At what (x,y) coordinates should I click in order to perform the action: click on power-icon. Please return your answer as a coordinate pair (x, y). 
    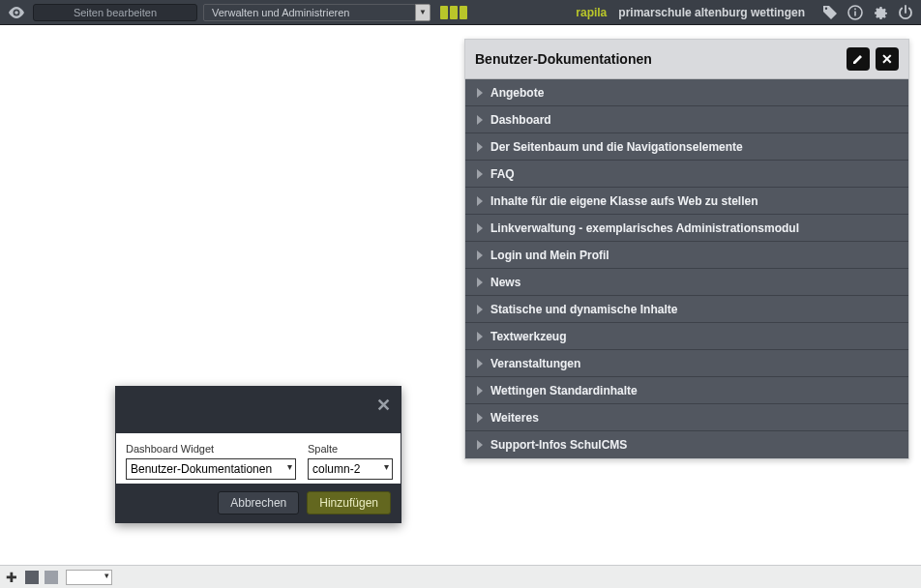
    Looking at the image, I should click on (906, 13).